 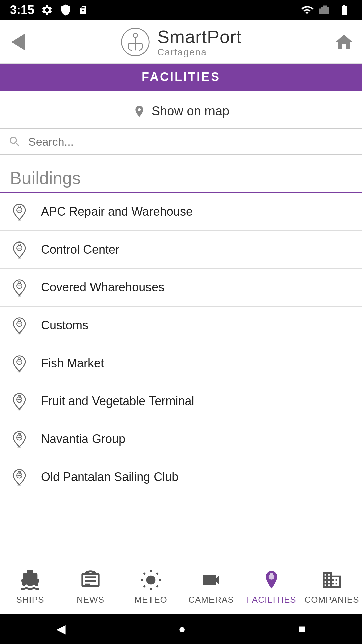 I want to click on list-item: Covered Wharehouses, so click(x=181, y=288).